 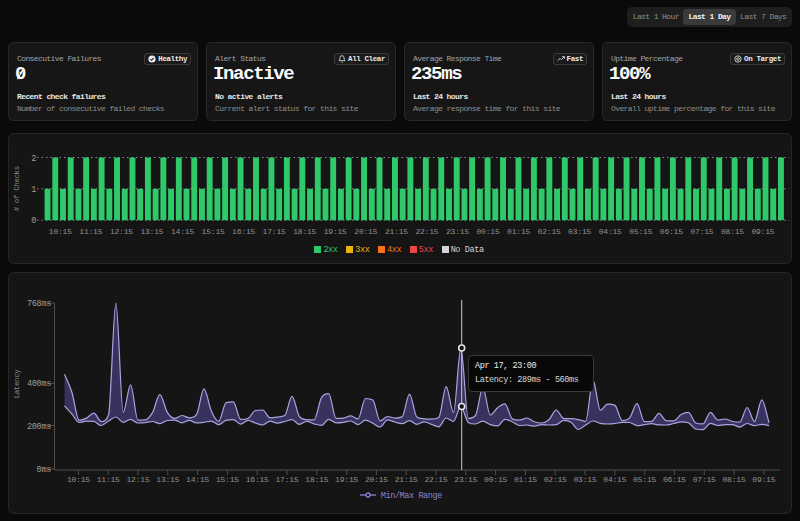 I want to click on svg-text: 768ms, so click(x=39, y=304).